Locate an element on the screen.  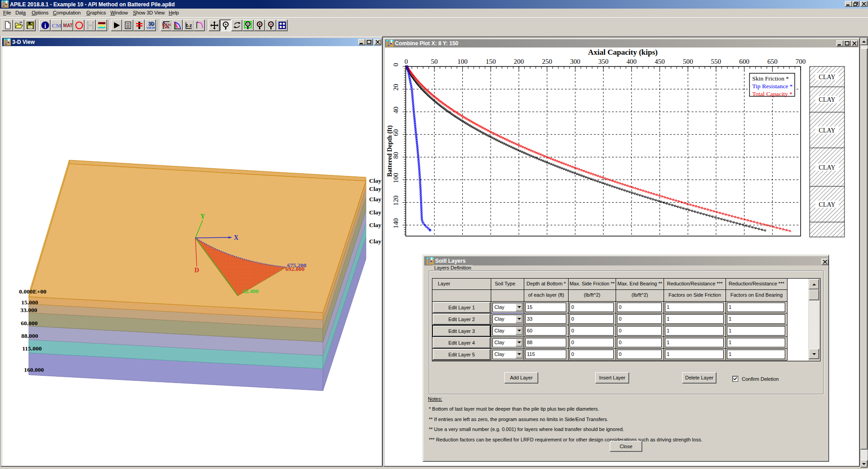
svg-text: 500 is located at coordinates (688, 62).